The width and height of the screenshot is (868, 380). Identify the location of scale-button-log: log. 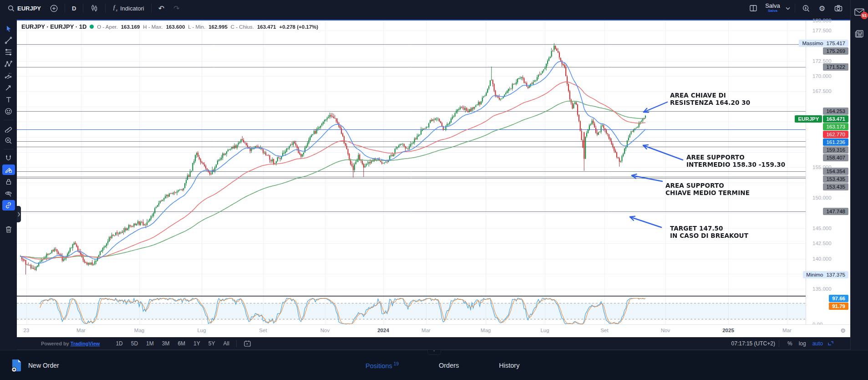
(802, 344).